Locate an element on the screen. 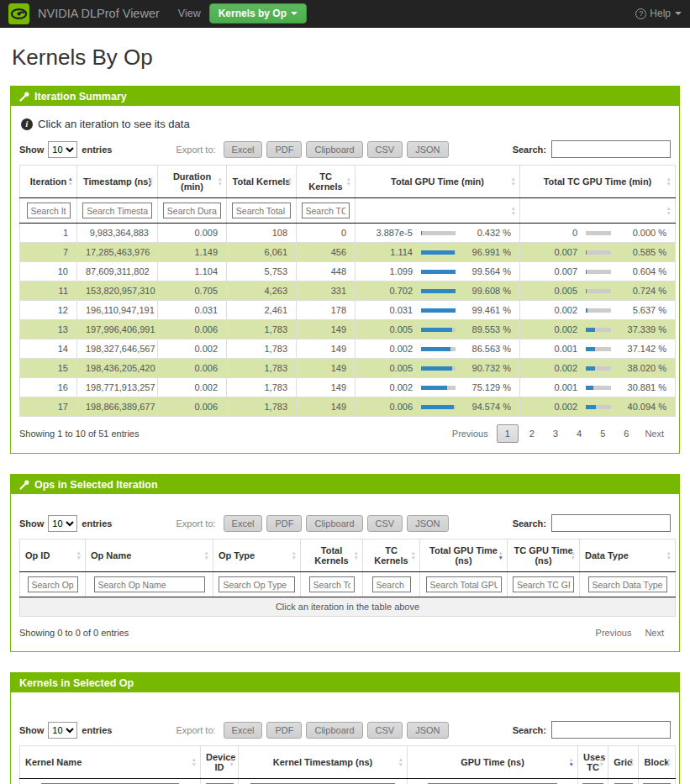  iteration-row: 17198,866,389,6770.0061,7831490.00694.57… is located at coordinates (348, 407).